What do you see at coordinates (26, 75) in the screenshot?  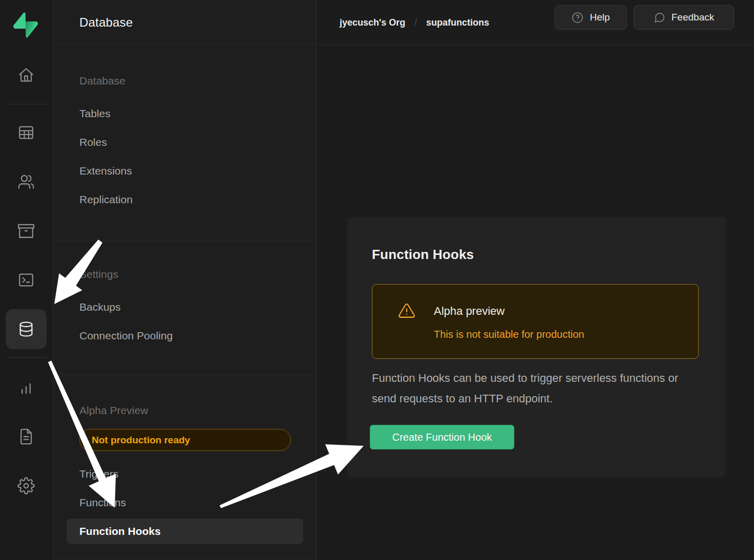 I see `rail-item-home` at bounding box center [26, 75].